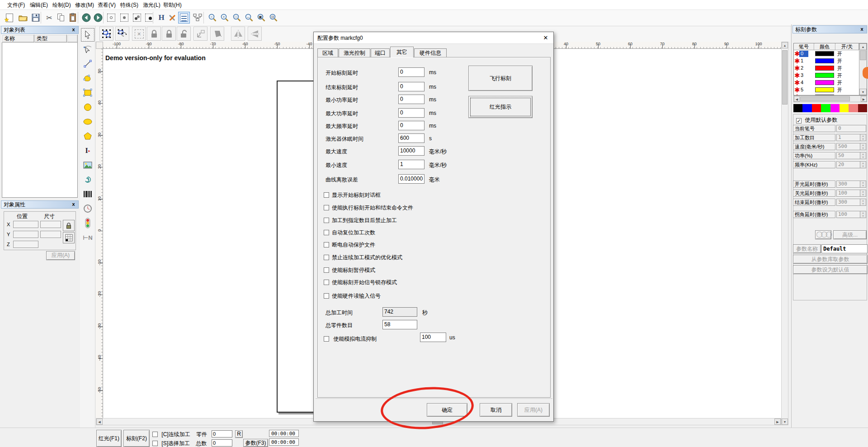 The width and height of the screenshot is (868, 447). What do you see at coordinates (88, 136) in the screenshot?
I see `polygon-icon` at bounding box center [88, 136].